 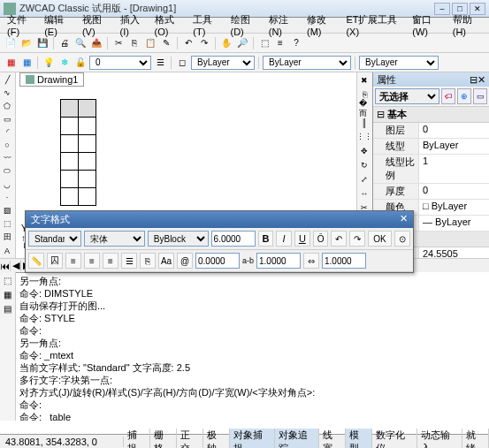 What do you see at coordinates (7, 237) in the screenshot?
I see `table-icon: 田` at bounding box center [7, 237].